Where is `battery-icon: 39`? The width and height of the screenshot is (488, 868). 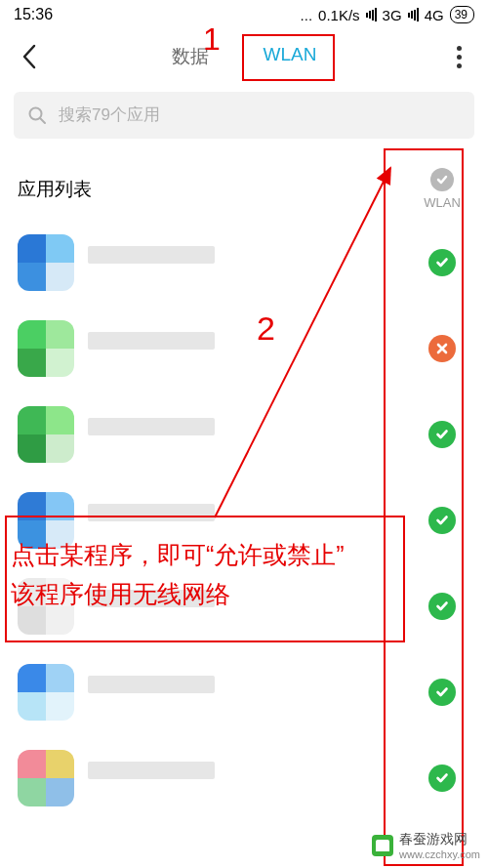 battery-icon: 39 is located at coordinates (463, 15).